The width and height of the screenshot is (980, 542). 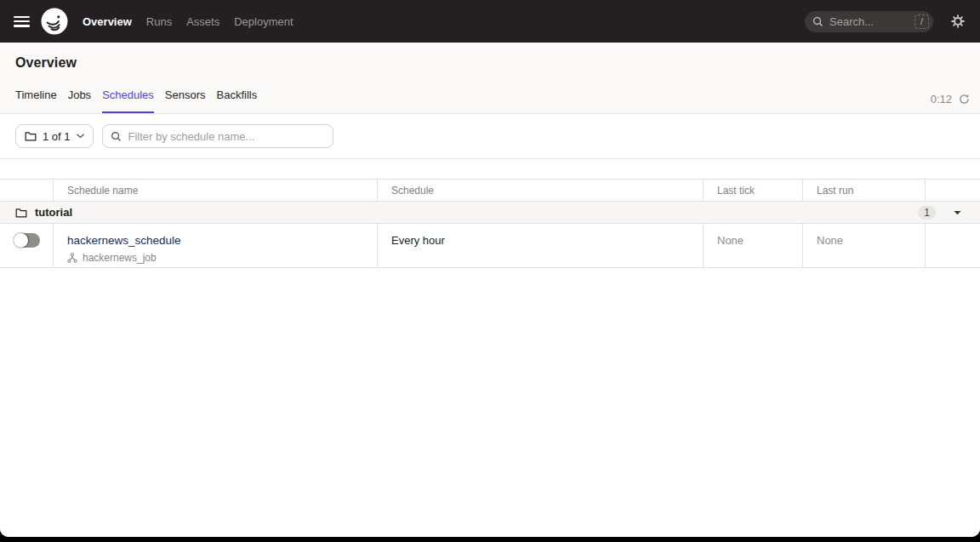 I want to click on global-search-input: Search... /, so click(x=869, y=22).